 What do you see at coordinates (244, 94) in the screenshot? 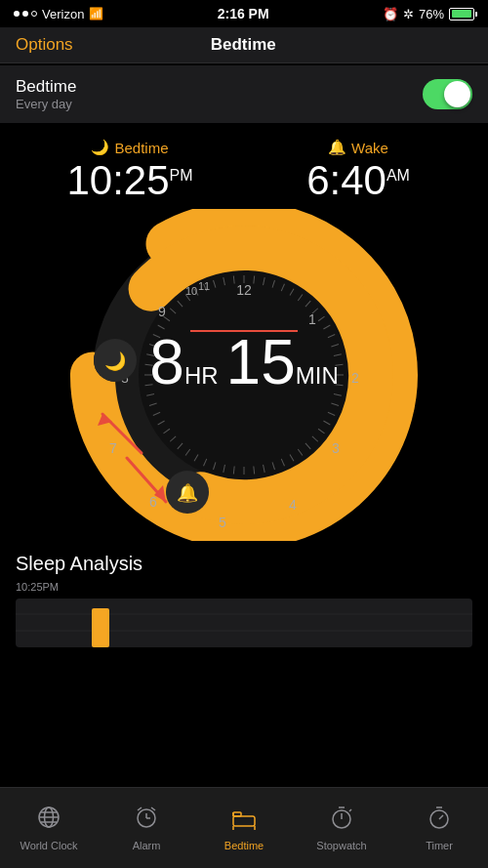
I see `bedtime-toggle-row: Bedtime Every day` at bounding box center [244, 94].